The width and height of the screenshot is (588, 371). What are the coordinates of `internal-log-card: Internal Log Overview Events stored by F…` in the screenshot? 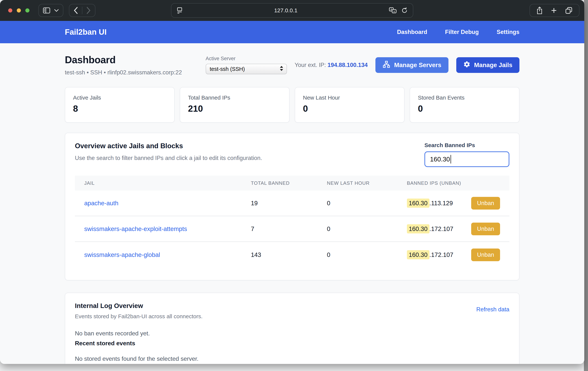 It's located at (292, 328).